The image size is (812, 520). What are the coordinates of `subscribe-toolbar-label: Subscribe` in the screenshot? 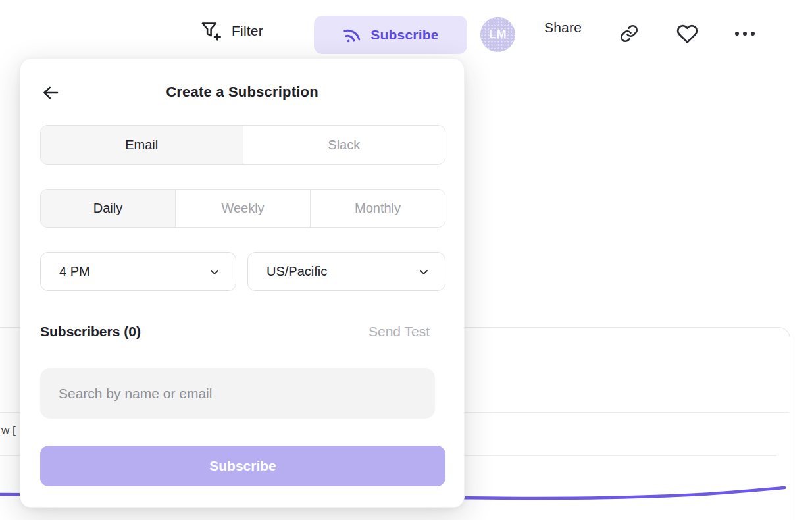 It's located at (404, 35).